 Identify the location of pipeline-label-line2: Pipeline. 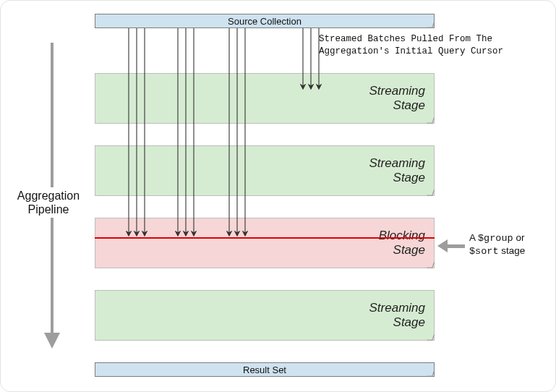
(49, 210).